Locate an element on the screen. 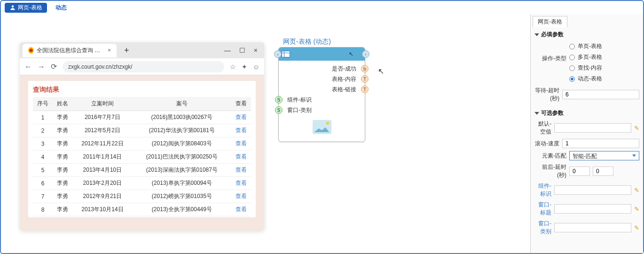 Image resolution: width=644 pixels, height=254 pixels. close-icon: × is located at coordinates (256, 50).